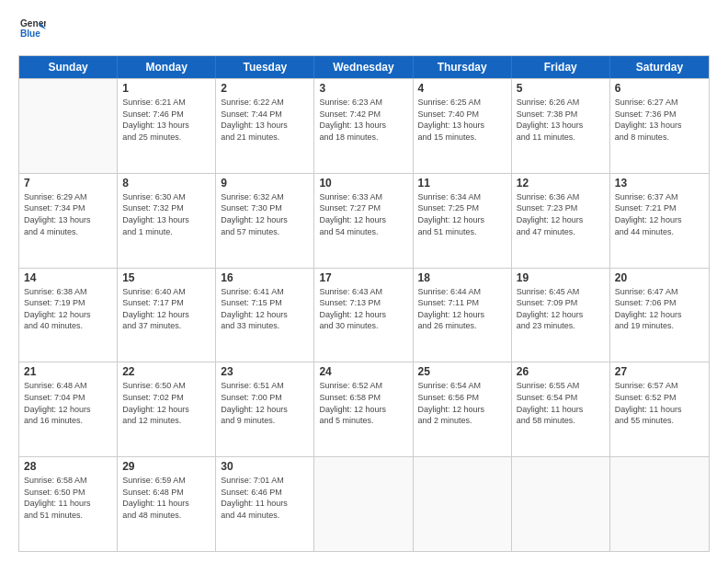 Image resolution: width=728 pixels, height=563 pixels. I want to click on cell-info: Sunrise: 6:59 AM Sunset: 6:48 PM Dayligh…, so click(166, 498).